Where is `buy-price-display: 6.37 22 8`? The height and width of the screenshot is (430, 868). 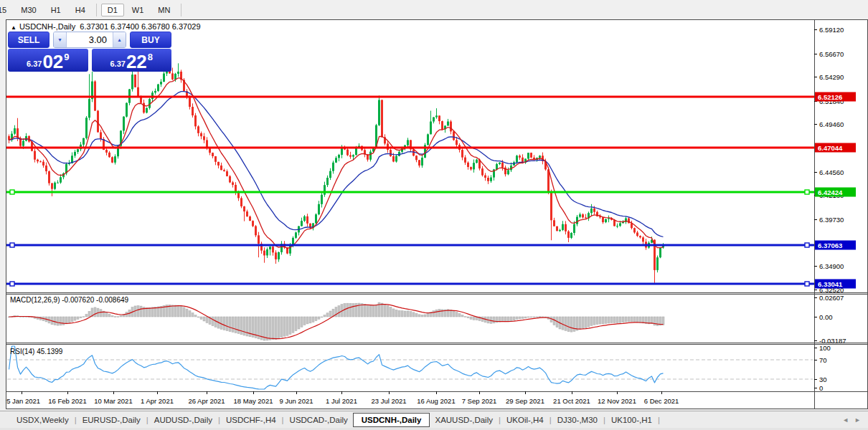 buy-price-display: 6.37 22 8 is located at coordinates (132, 60).